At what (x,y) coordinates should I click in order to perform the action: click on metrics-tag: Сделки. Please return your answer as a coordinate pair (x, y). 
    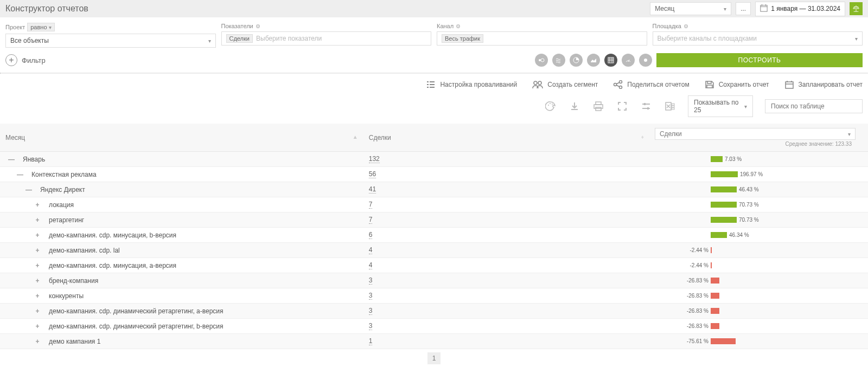
    Looking at the image, I should click on (240, 38).